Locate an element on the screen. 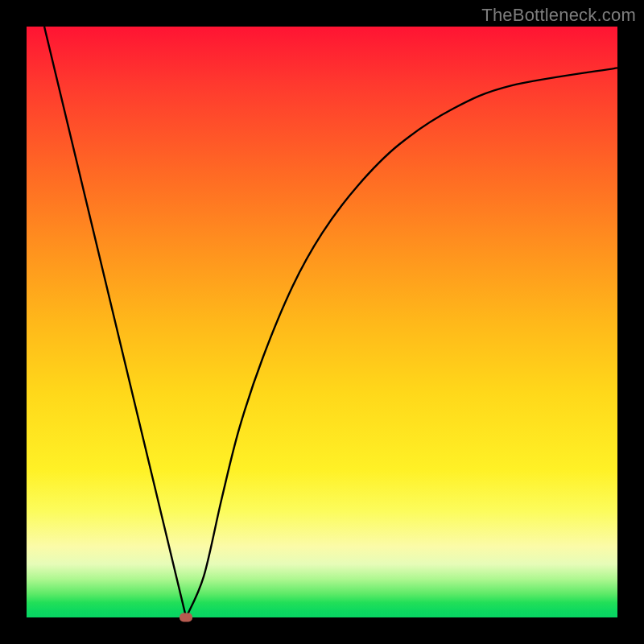  optimum-marker is located at coordinates (186, 618).